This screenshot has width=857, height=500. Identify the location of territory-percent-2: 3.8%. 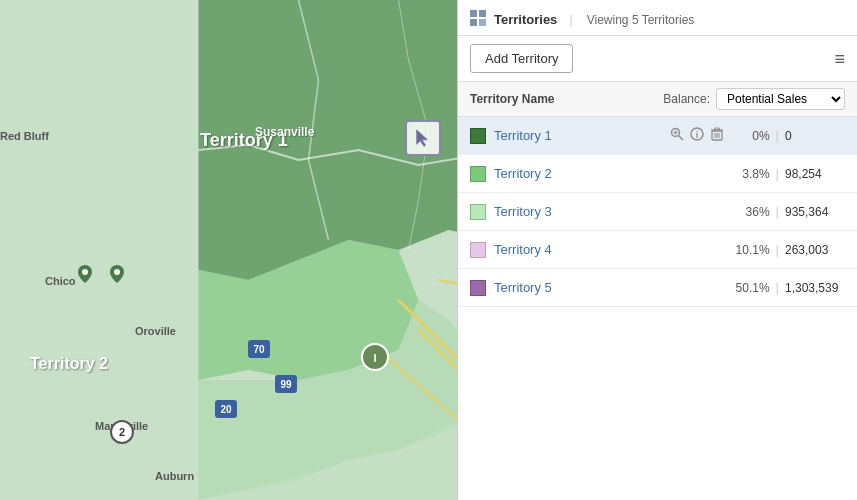
(751, 174).